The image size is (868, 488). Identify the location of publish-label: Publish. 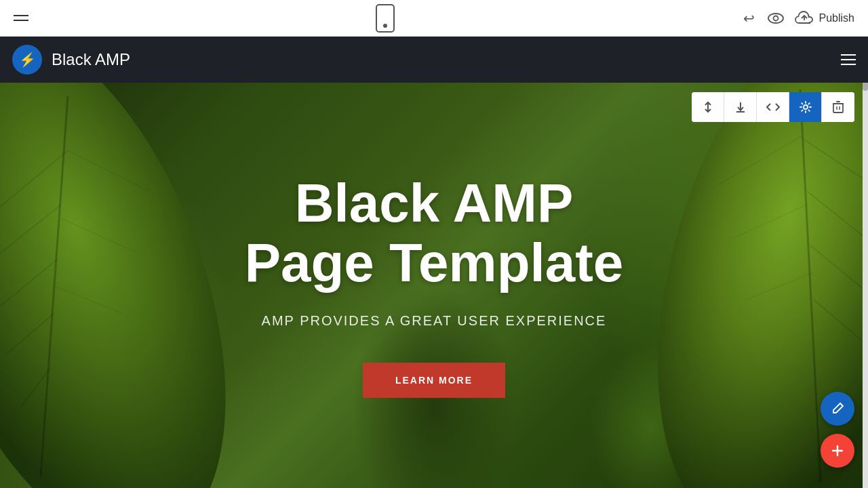
(837, 18).